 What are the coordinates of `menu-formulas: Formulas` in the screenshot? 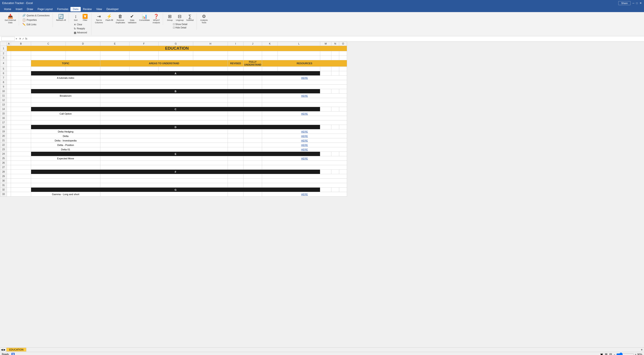 It's located at (62, 9).